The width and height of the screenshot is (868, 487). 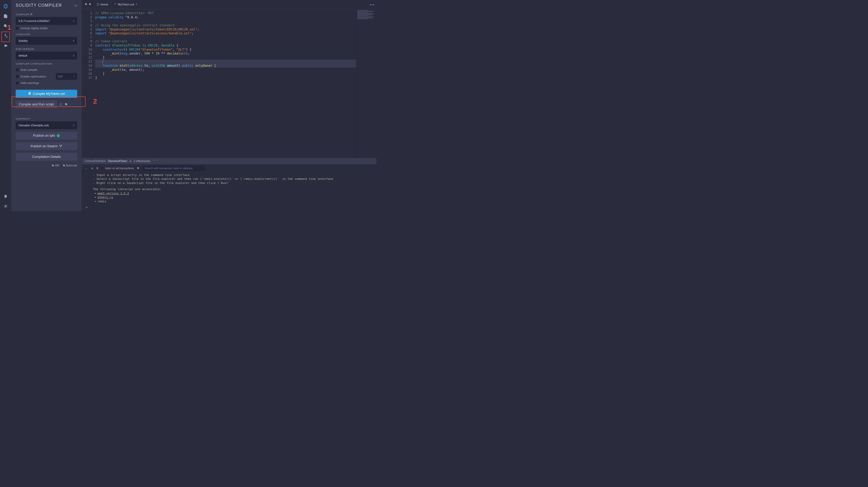 I want to click on contract-label: CONTRACT, so click(x=46, y=119).